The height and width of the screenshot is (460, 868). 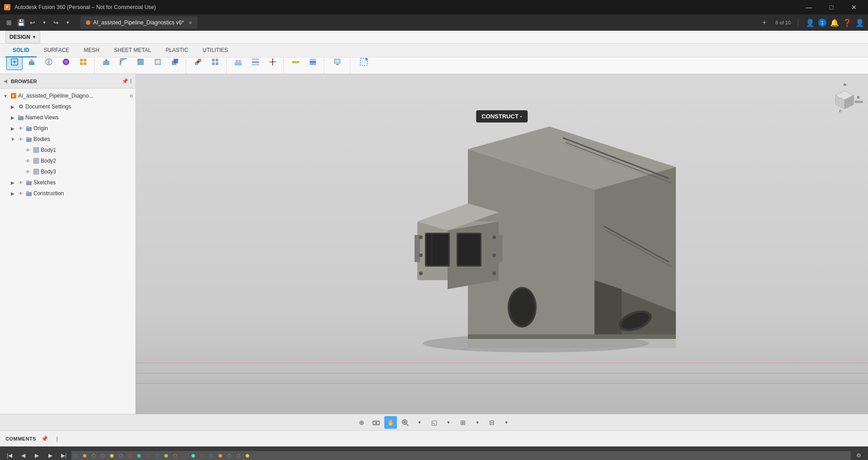 I want to click on sketches-visibility-icon: 👁, so click(x=21, y=183).